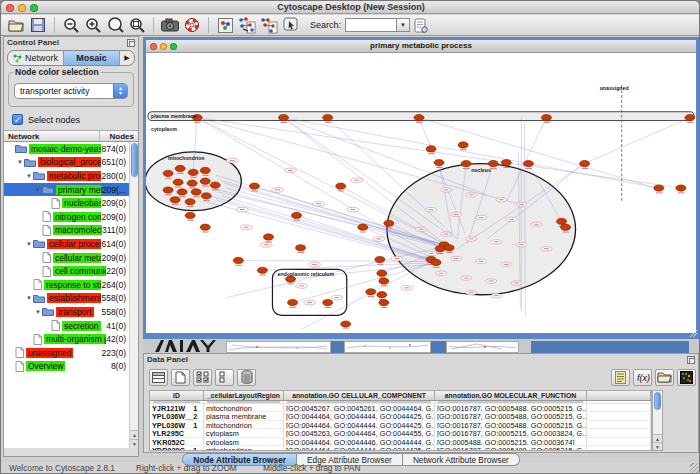 The width and height of the screenshot is (700, 474). Describe the element at coordinates (400, 408) in the screenshot. I see `table-row: YJR121W__1mitochondrion[GO:0045267, GO:0…` at that location.